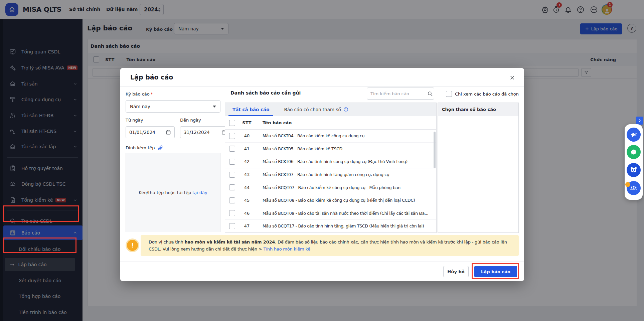 This screenshot has height=321, width=644. Describe the element at coordinates (628, 184) in the screenshot. I see `notification-dot` at that location.